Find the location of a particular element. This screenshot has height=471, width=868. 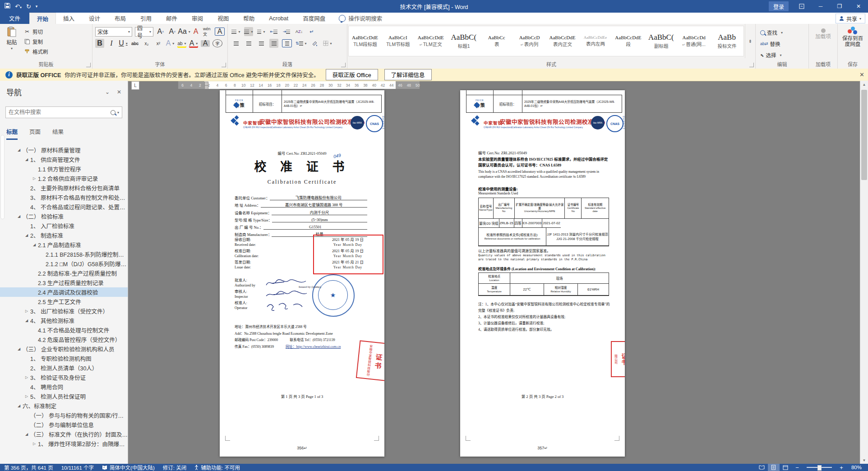

nav-heading-item: 2.1.1 BF28158-系列防爆控制柱(操作... is located at coordinates (64, 254).